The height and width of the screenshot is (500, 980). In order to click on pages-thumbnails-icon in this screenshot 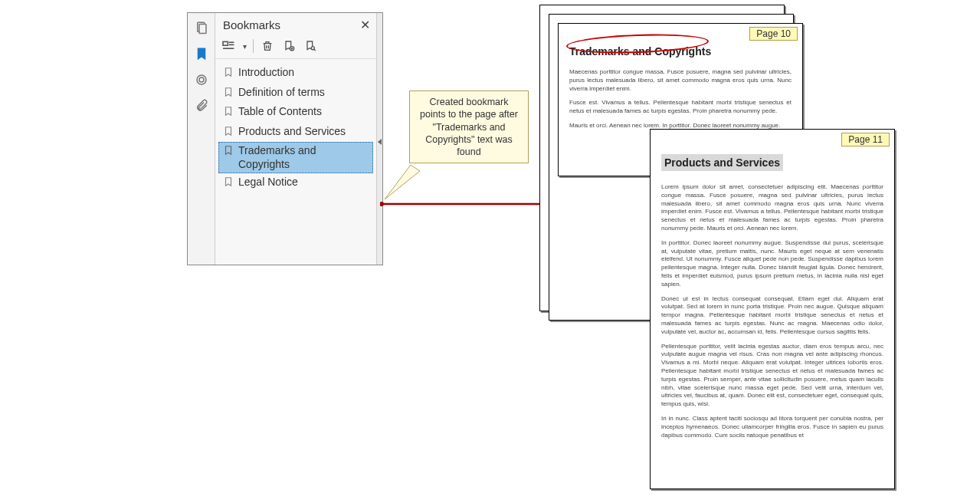, I will do `click(202, 28)`.